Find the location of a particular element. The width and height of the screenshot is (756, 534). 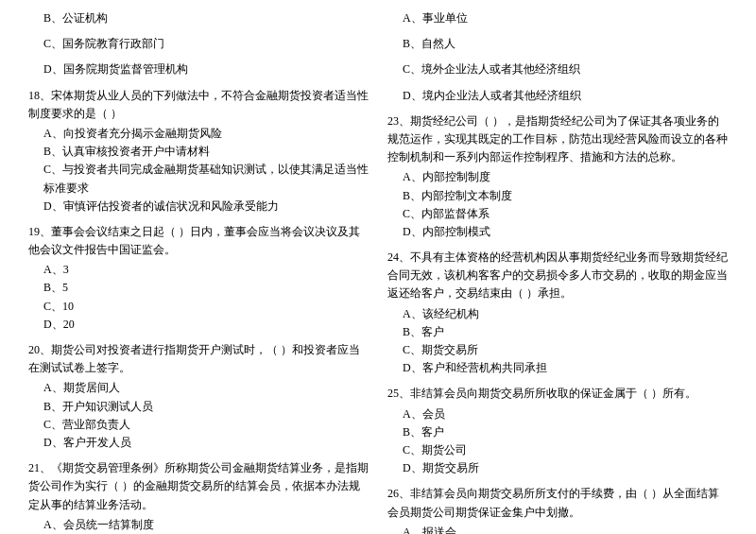

q19-c: C、10 is located at coordinates (206, 306).